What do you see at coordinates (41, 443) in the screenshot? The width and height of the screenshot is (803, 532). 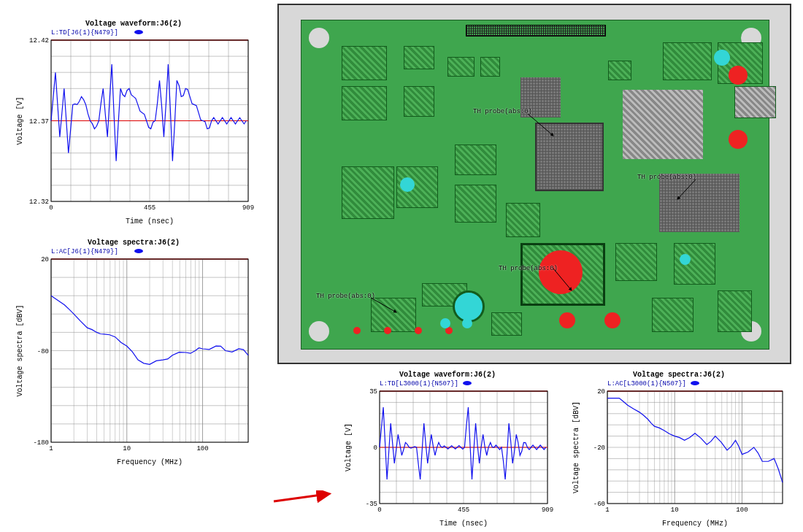 I see `svg-text: -180` at bounding box center [41, 443].